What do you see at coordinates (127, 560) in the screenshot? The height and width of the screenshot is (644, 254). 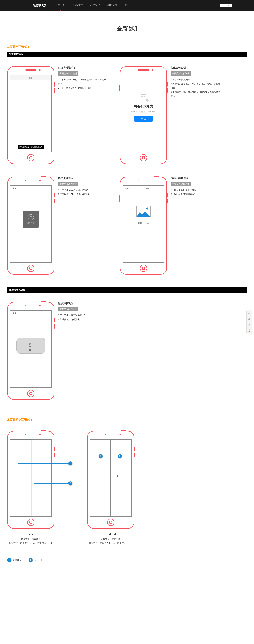 I see `legend: 1 为当前页 2 为下一页` at bounding box center [127, 560].